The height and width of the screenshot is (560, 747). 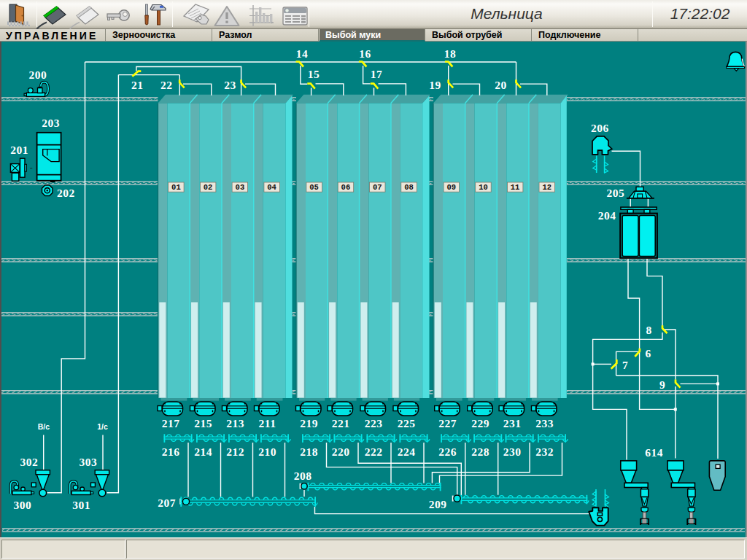 I want to click on svg-text: 15, so click(x=314, y=74).